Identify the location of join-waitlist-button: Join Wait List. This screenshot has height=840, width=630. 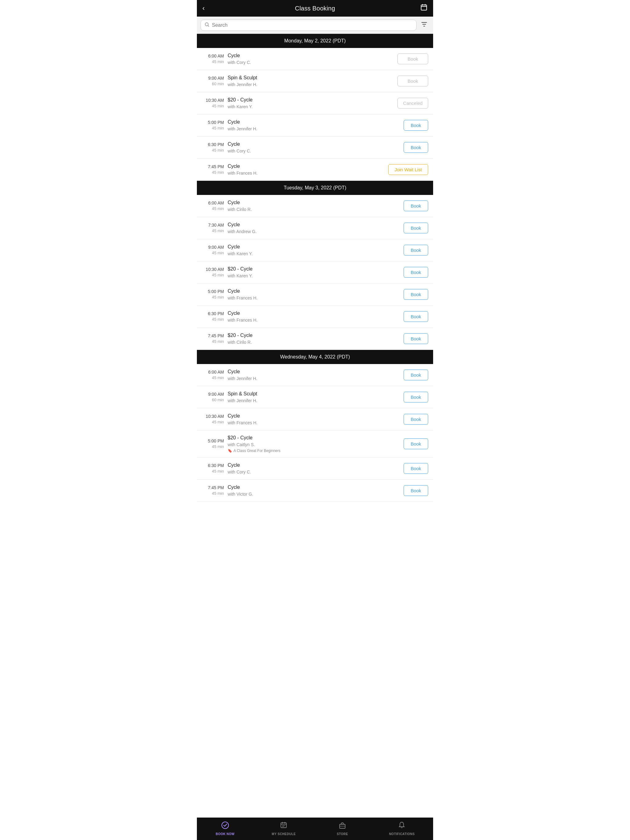
(408, 169).